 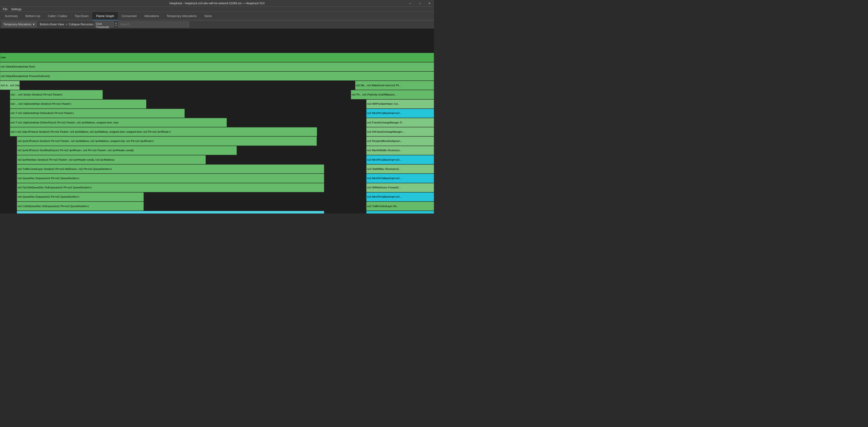 What do you see at coordinates (208, 16) in the screenshot?
I see `tab-sizes: Sizes` at bounding box center [208, 16].